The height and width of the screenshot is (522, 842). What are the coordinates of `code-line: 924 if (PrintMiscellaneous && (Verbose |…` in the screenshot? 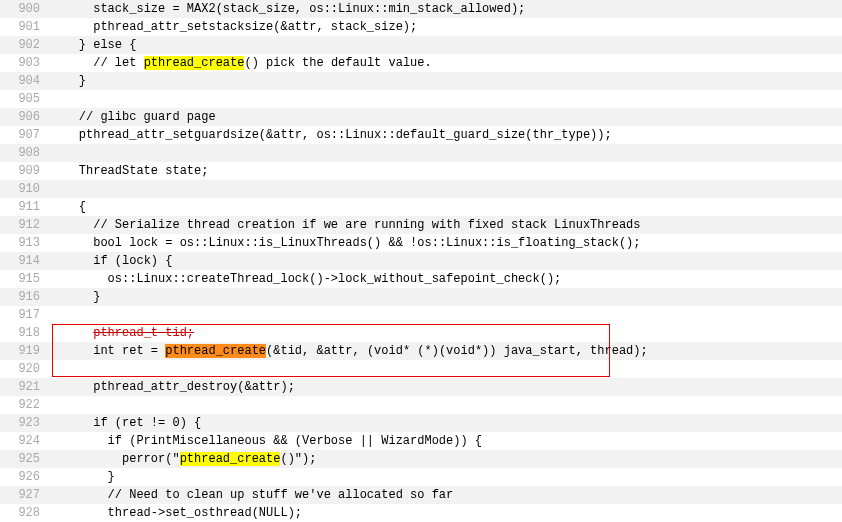 It's located at (421, 441).